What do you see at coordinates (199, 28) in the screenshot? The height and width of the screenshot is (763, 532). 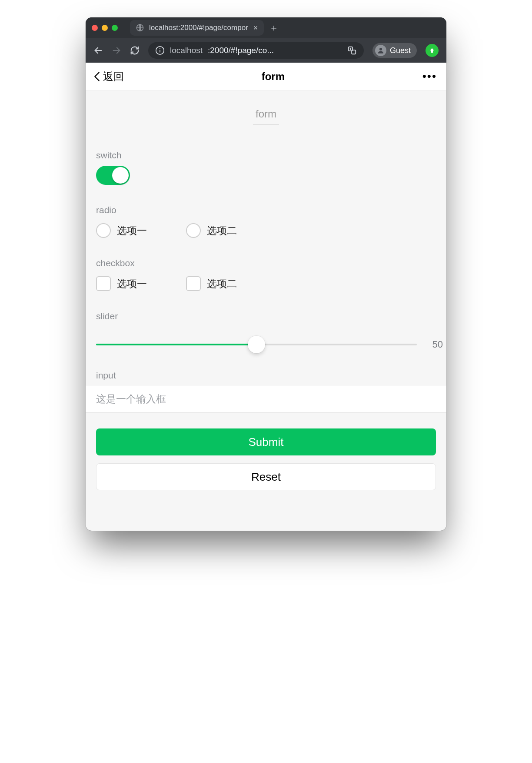 I see `tab-title: localhost:2000/#!page/compor` at bounding box center [199, 28].